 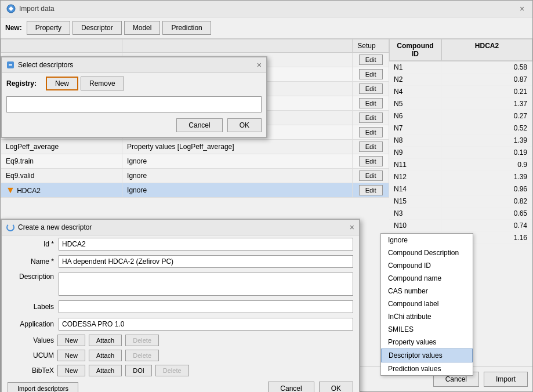 What do you see at coordinates (427, 266) in the screenshot?
I see `dropdown-item-compound-id: Compound ID` at bounding box center [427, 266].